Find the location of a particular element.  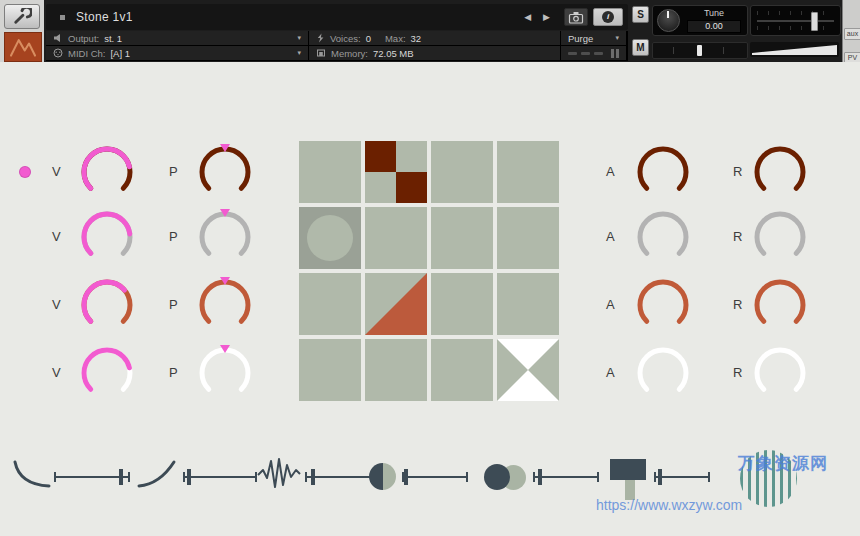

midi-label: MIDI Ch: is located at coordinates (86, 54).